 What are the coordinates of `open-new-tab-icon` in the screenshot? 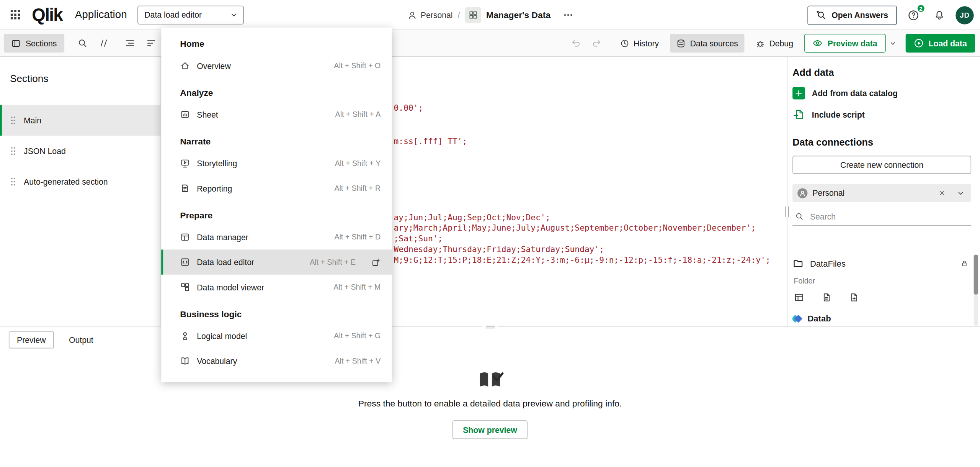 It's located at (376, 262).